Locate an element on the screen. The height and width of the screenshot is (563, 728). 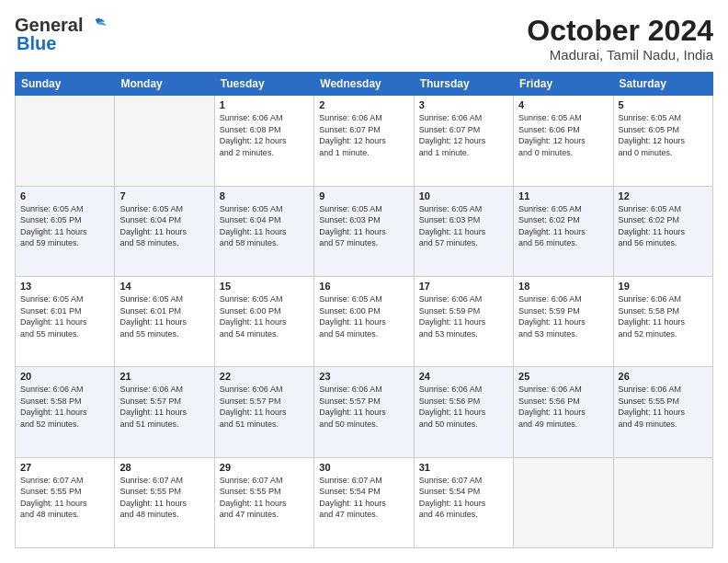
calendar-cell: 3Sunrise: 6:06 AM Sunset: 6:07 PM Daylig… is located at coordinates (463, 141).